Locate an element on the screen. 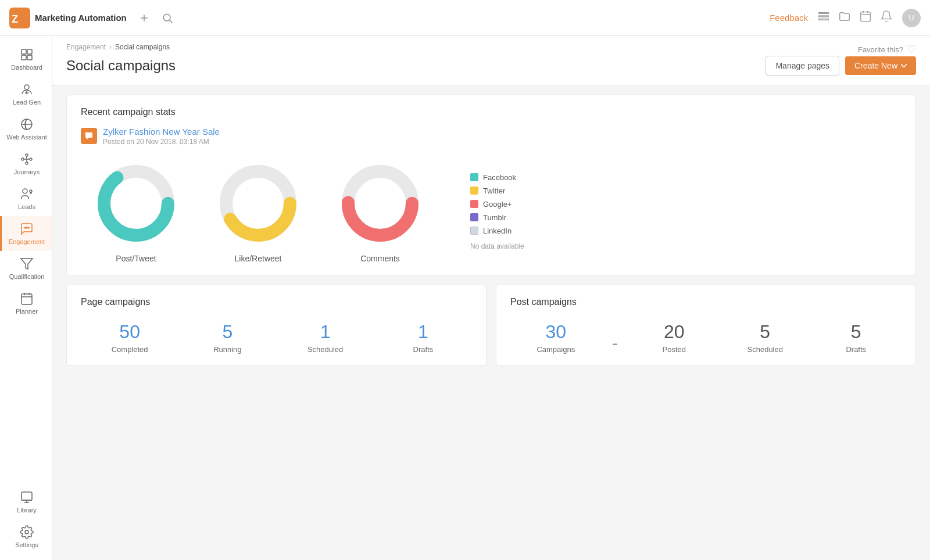  sidebar-label-web-assistant: Web Assistant is located at coordinates (27, 137).